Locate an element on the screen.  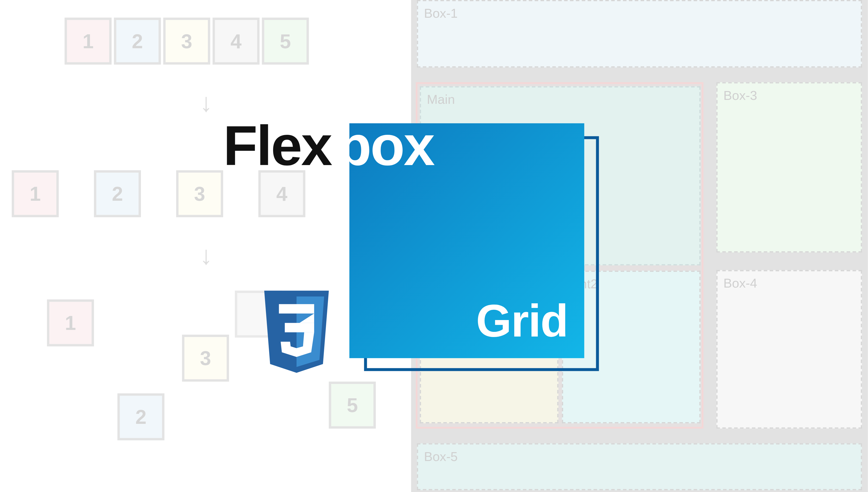
grid-word: Grid is located at coordinates (522, 321).